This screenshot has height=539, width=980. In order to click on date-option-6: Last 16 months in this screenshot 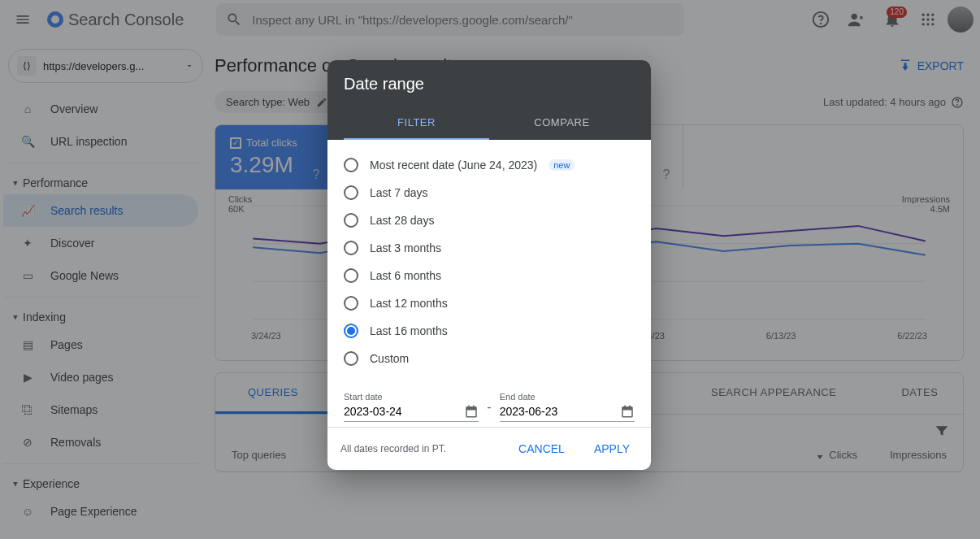, I will do `click(489, 331)`.